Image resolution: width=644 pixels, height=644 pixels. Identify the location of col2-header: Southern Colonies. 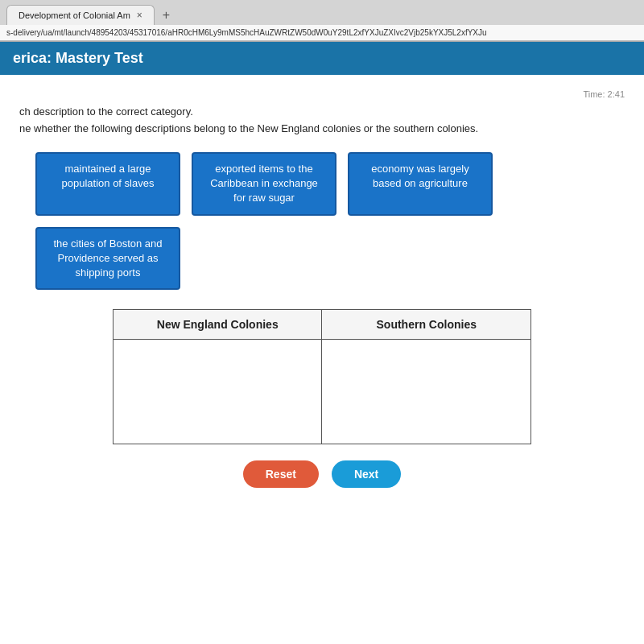
(427, 325).